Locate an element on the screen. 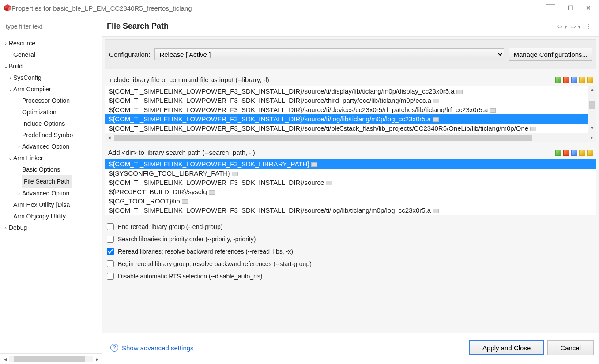 Image resolution: width=599 pixels, height=364 pixels. show-advanced-link: Show advanced settings is located at coordinates (158, 348).